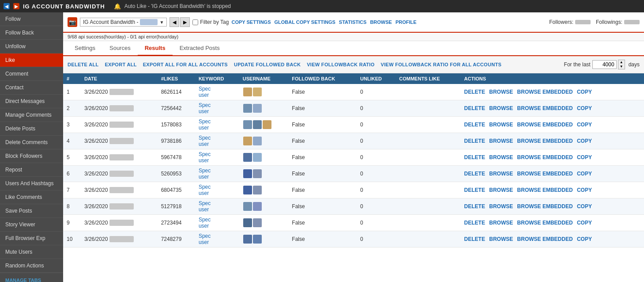 The width and height of the screenshot is (644, 282). I want to click on filter-by-tag-checkbox, so click(195, 22).